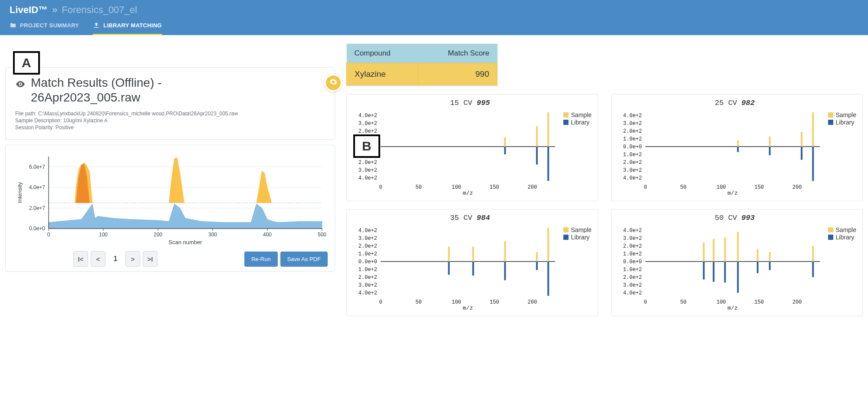 This screenshot has height=412, width=868. Describe the element at coordinates (735, 218) in the screenshot. I see `spectrum-title: 50 CV 993` at that location.